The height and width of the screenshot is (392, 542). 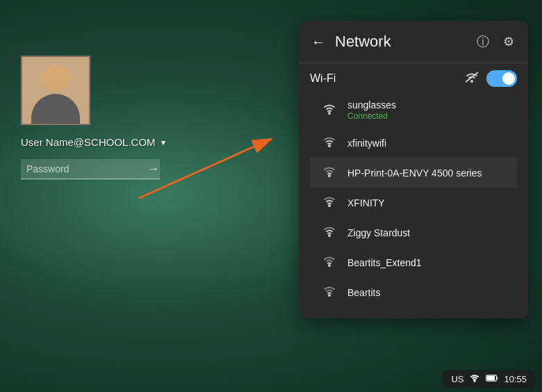 I want to click on network-item: Ziggy Stardust, so click(x=413, y=232).